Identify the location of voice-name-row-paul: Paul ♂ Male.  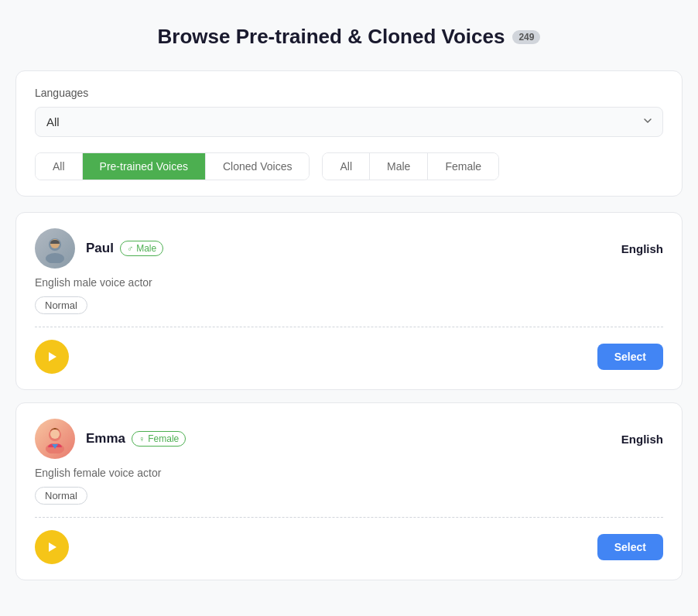
(125, 248).